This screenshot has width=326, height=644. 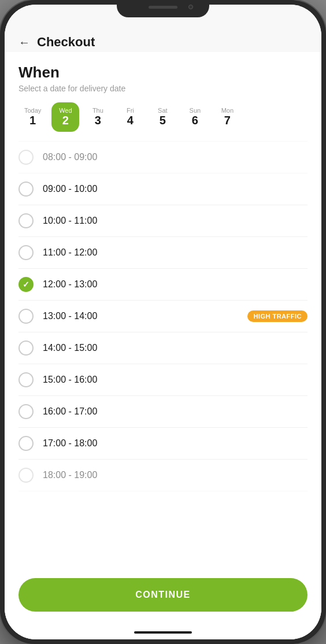 What do you see at coordinates (163, 9) in the screenshot?
I see `notch` at bounding box center [163, 9].